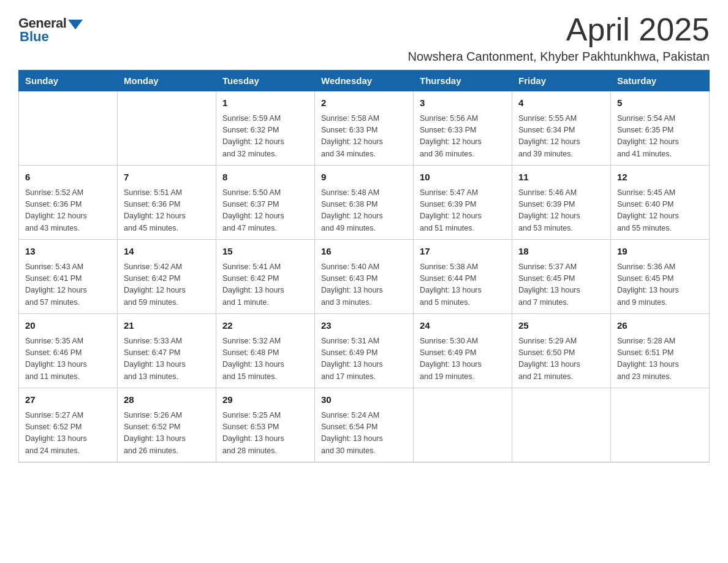 The image size is (728, 563). What do you see at coordinates (463, 359) in the screenshot?
I see `day-info: Sunrise: 5:30 AM Sunset: 6:49 PM Dayligh…` at bounding box center [463, 359].